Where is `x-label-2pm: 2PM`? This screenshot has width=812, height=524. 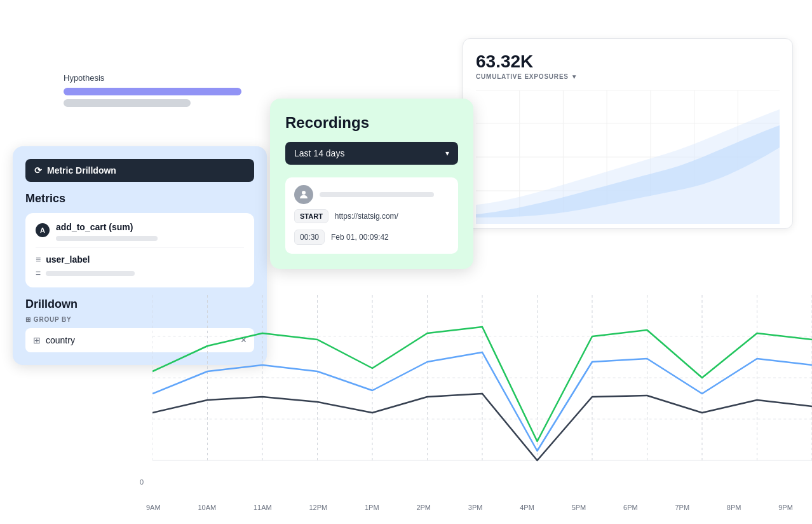 x-label-2pm: 2PM is located at coordinates (423, 507).